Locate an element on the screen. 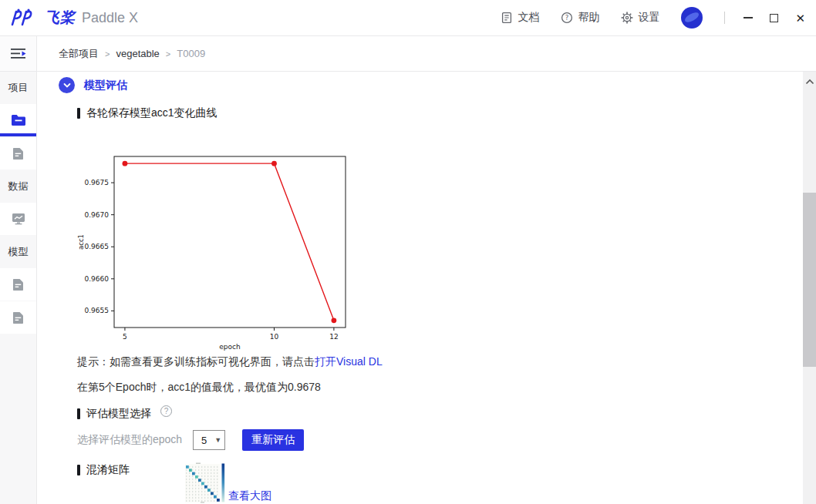 This screenshot has height=504, width=816. logo-text-en: Paddle X is located at coordinates (110, 18).